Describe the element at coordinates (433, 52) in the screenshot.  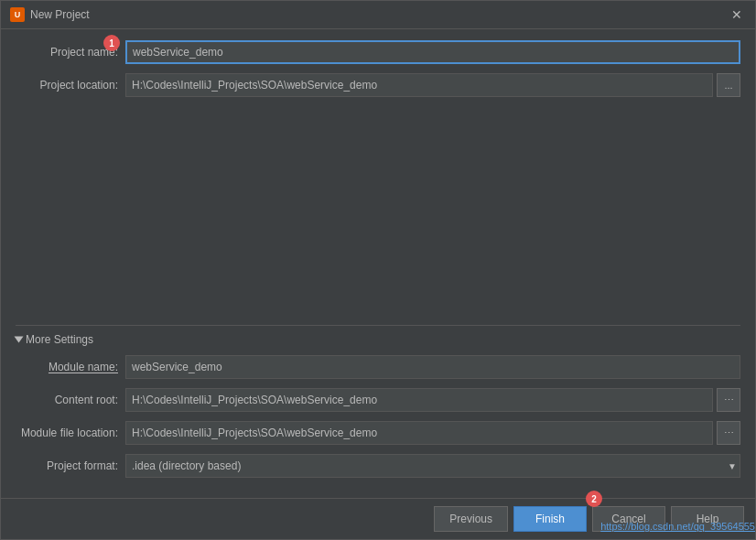
I see `project-name-input-wrapper` at that location.